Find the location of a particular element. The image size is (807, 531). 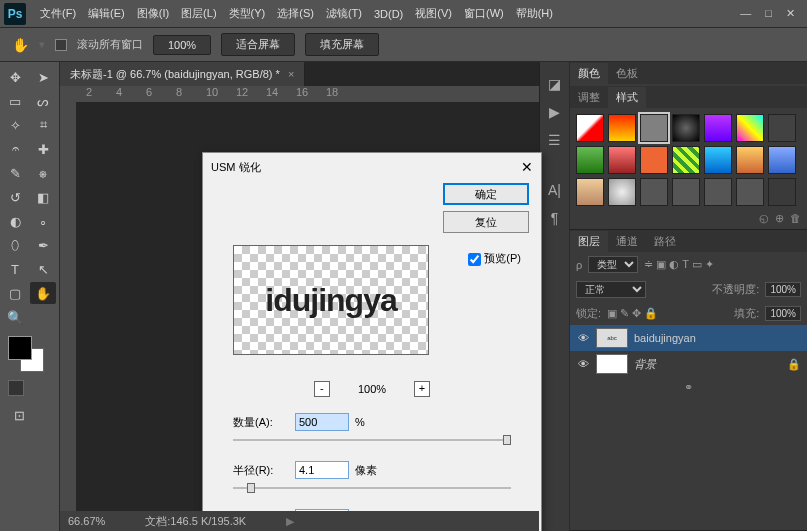

zoom-100-button: 100% is located at coordinates (182, 45).